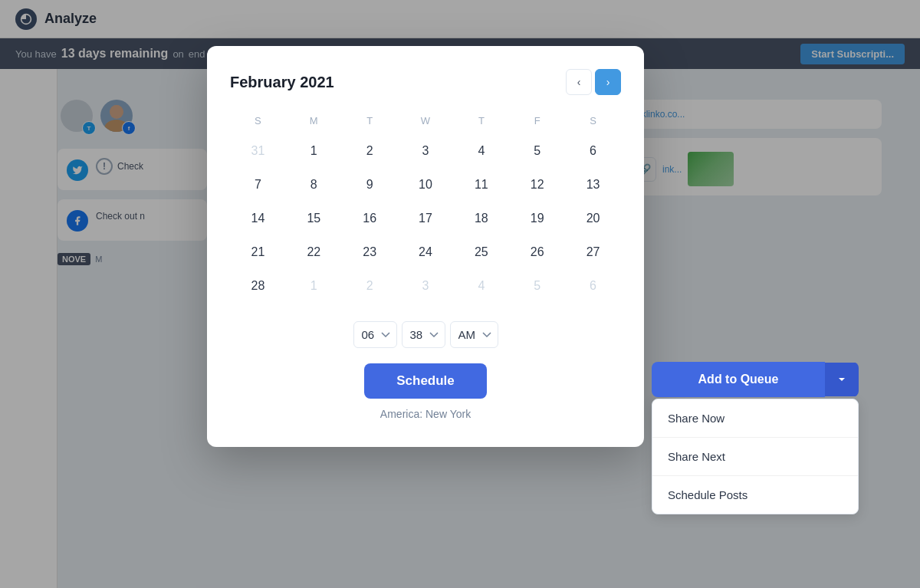  Describe the element at coordinates (481, 151) in the screenshot. I see `cal-day-0-4: 4` at that location.